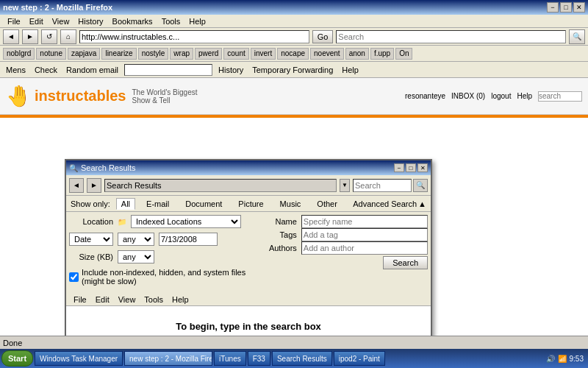 The height and width of the screenshot is (368, 588). I want to click on browser-search-input, so click(451, 37).